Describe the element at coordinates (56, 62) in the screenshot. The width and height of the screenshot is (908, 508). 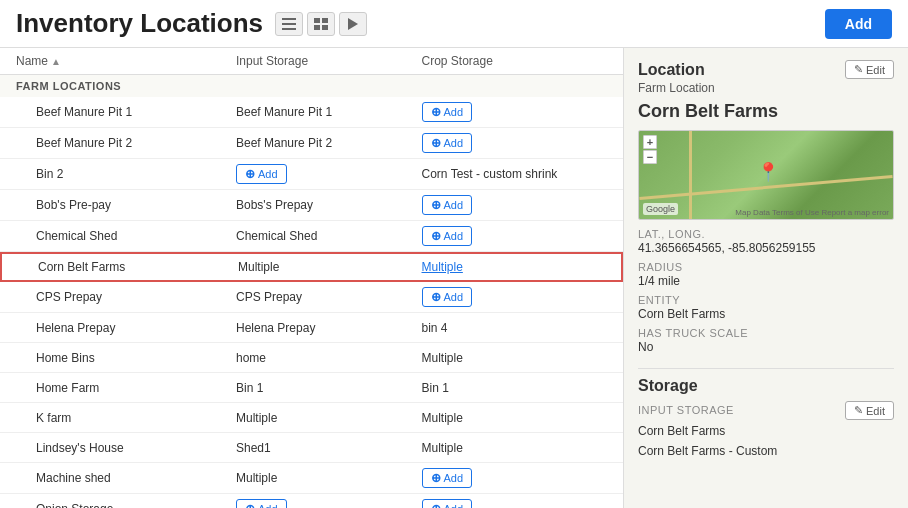
I see `sort-icon: ▲` at that location.